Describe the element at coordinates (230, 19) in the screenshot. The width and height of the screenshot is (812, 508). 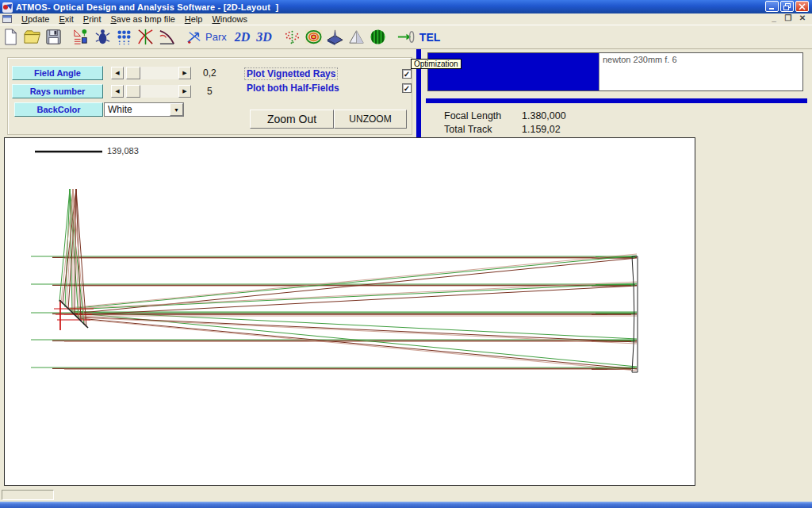
I see `menu-item-windows: Windows` at that location.